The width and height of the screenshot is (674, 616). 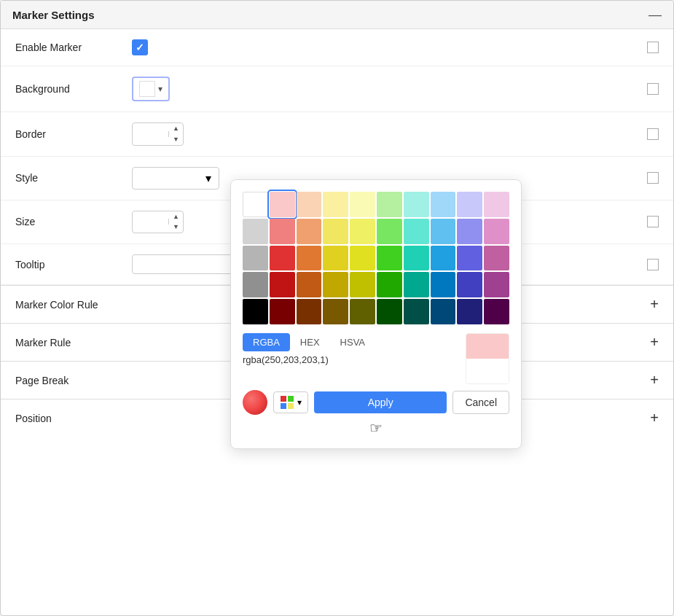 I want to click on rgba-tab: RGBA, so click(x=267, y=343).